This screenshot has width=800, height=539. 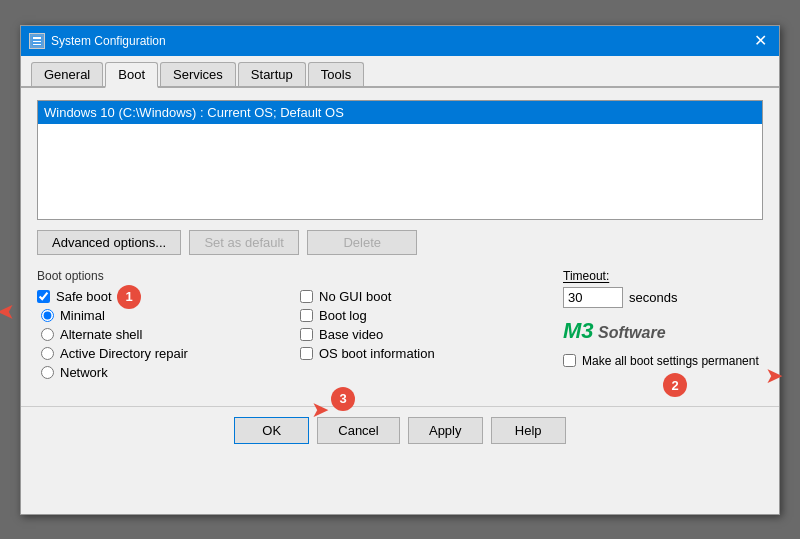 What do you see at coordinates (446, 430) in the screenshot?
I see `apply-button: Apply` at bounding box center [446, 430].